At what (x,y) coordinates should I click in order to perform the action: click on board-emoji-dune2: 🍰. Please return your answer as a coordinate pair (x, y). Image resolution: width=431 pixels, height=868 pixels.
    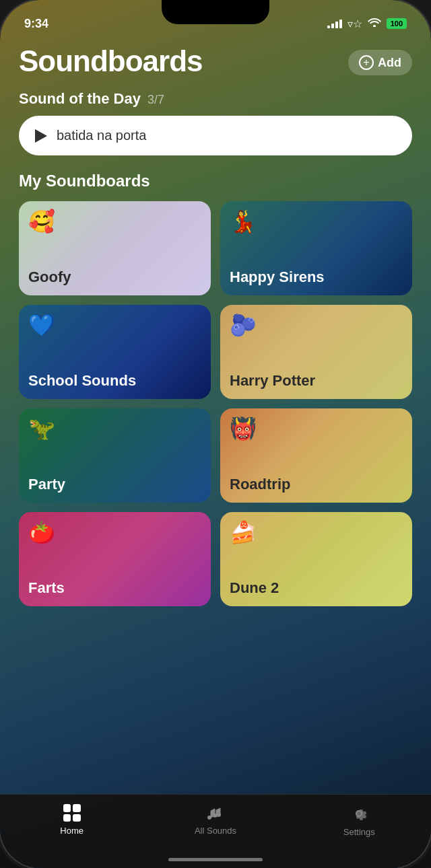
    Looking at the image, I should click on (317, 532).